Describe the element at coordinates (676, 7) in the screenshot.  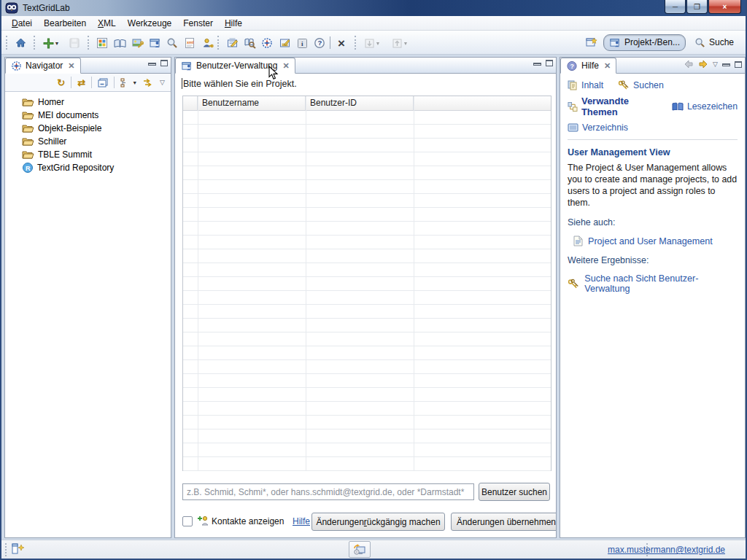
I see `minimize-button: ─` at that location.